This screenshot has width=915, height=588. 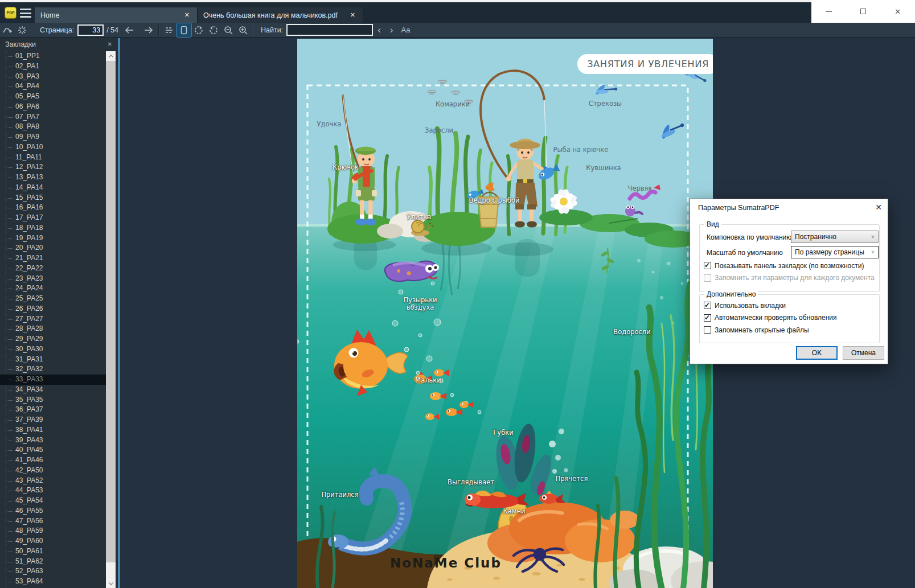 What do you see at coordinates (53, 360) in the screenshot?
I see `bookmark-item: 31_PA31` at bounding box center [53, 360].